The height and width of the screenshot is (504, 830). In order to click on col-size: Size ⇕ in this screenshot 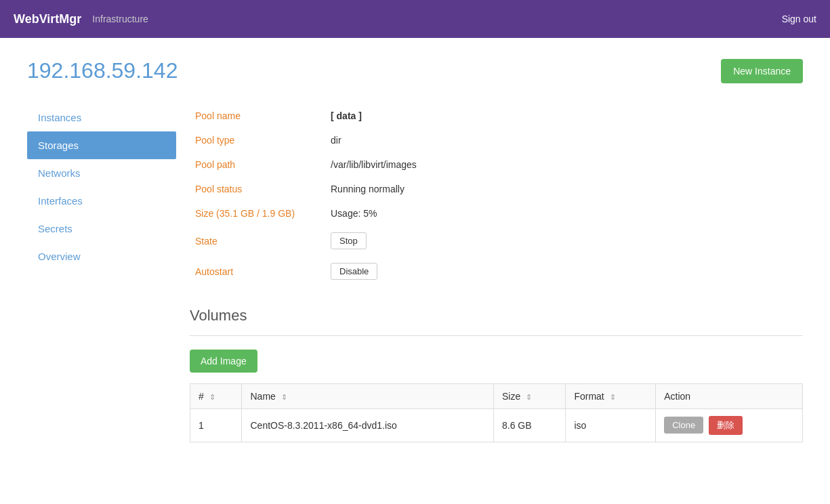, I will do `click(530, 397)`.